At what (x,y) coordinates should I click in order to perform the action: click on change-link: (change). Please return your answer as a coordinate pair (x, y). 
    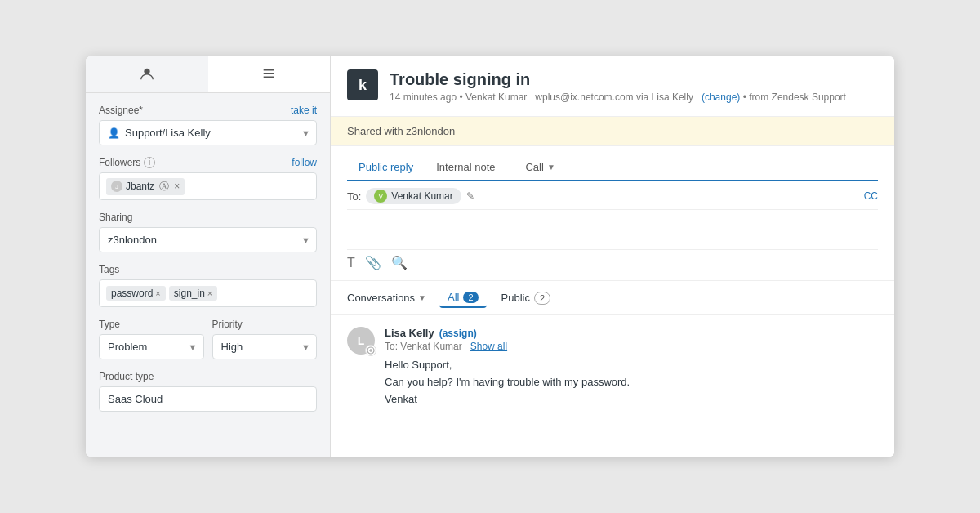
    Looking at the image, I should click on (720, 97).